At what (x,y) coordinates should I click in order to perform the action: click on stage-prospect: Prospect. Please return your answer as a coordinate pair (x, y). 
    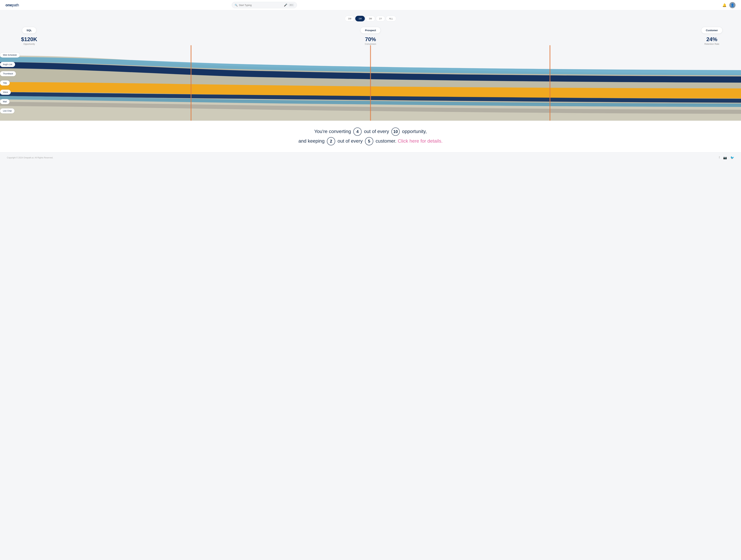
    Looking at the image, I should click on (370, 31).